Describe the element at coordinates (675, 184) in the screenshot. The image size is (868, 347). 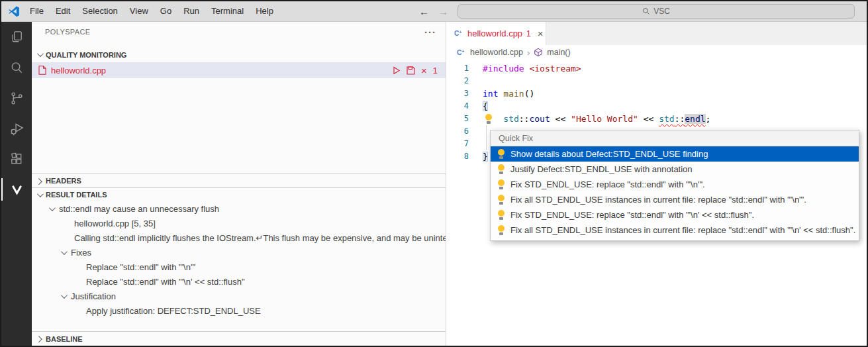
I see `quick-fix-item-3: Fix STD_ENDL_USE: replace "std::endl" wi…` at that location.